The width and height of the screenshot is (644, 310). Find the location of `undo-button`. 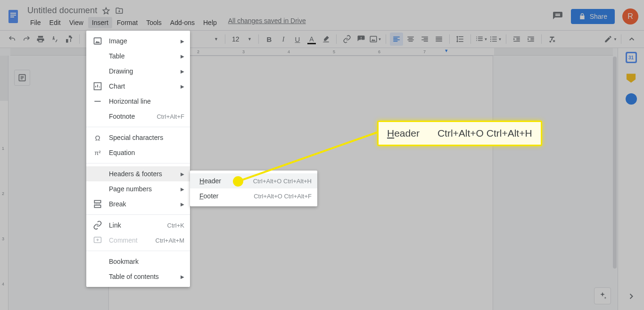

undo-button is located at coordinates (12, 39).